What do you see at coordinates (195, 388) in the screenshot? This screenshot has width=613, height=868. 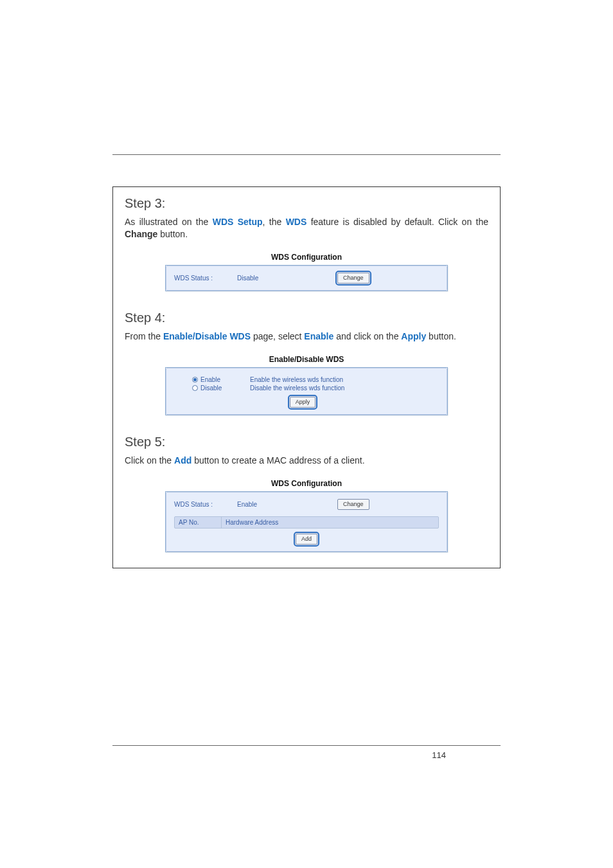 I see `radio-disable` at bounding box center [195, 388].